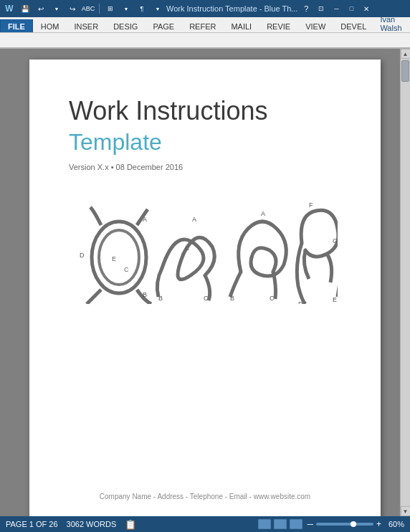 The width and height of the screenshot is (410, 532). Describe the element at coordinates (378, 524) in the screenshot. I see `zoom-plus-button: +` at that location.